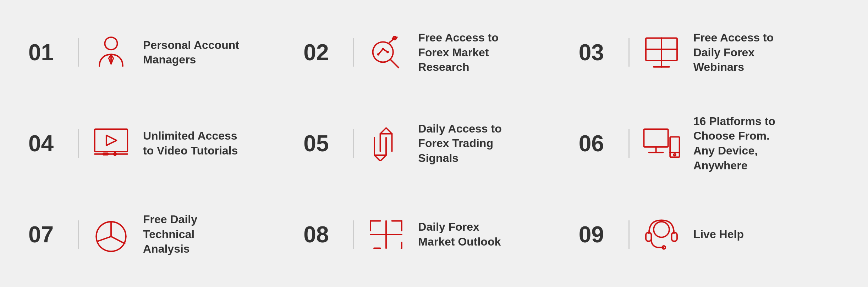 The height and width of the screenshot is (287, 868). Describe the element at coordinates (386, 235) in the screenshot. I see `calendar-icon` at that location.